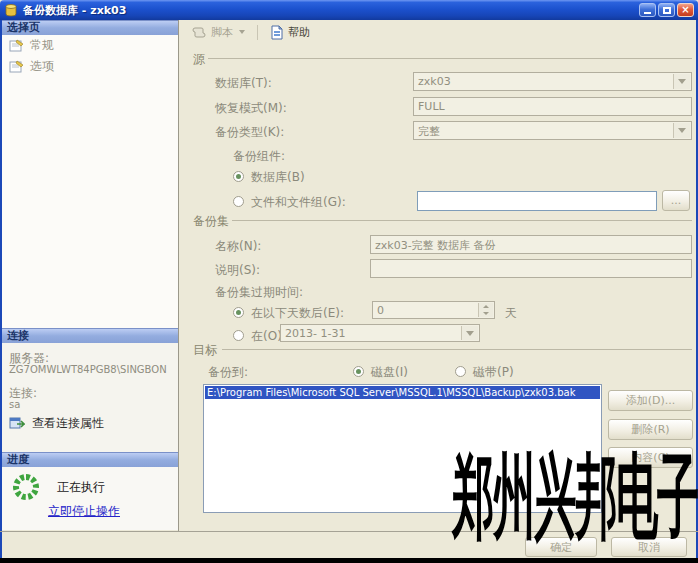 The image size is (698, 563). I want to click on radio-tape, so click(460, 372).